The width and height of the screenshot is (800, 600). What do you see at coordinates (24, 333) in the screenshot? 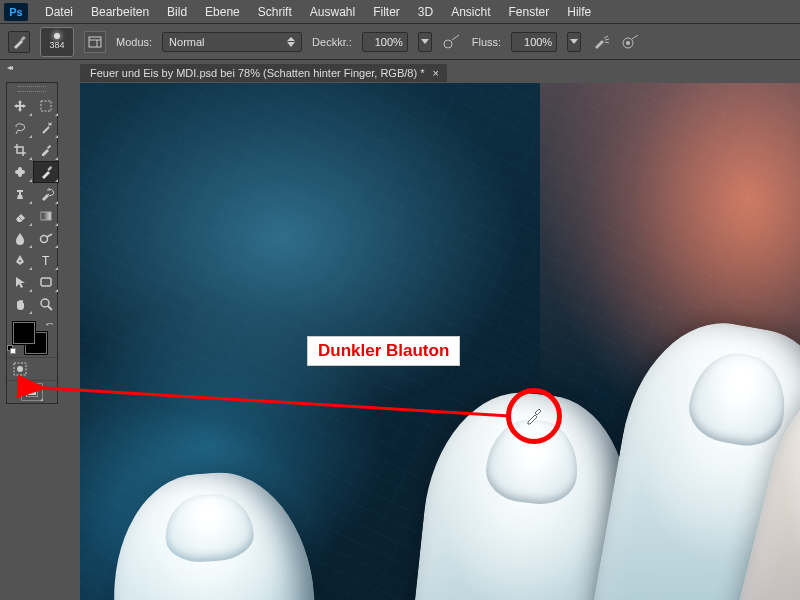
I see `foreground-swatch` at bounding box center [24, 333].